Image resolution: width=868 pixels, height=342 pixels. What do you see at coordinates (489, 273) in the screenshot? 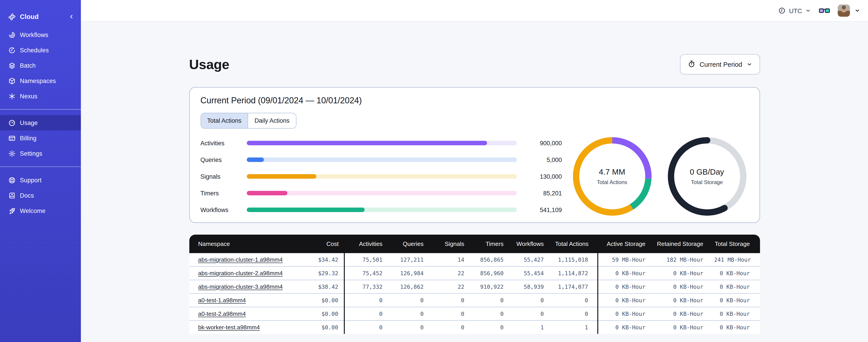
I see `cell-timers: 856,960` at bounding box center [489, 273].